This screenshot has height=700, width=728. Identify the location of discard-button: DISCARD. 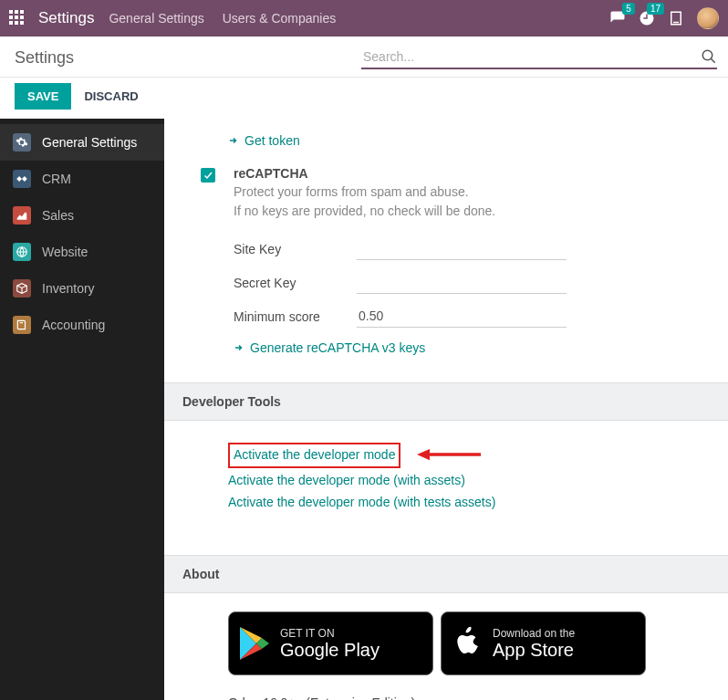
(111, 97).